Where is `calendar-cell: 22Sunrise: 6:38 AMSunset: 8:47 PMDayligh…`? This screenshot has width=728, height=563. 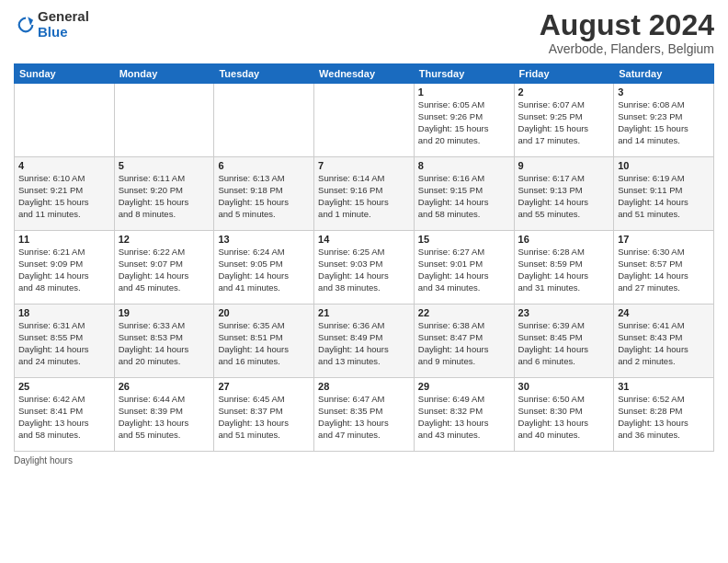
calendar-cell: 22Sunrise: 6:38 AMSunset: 8:47 PMDayligh… is located at coordinates (463, 341).